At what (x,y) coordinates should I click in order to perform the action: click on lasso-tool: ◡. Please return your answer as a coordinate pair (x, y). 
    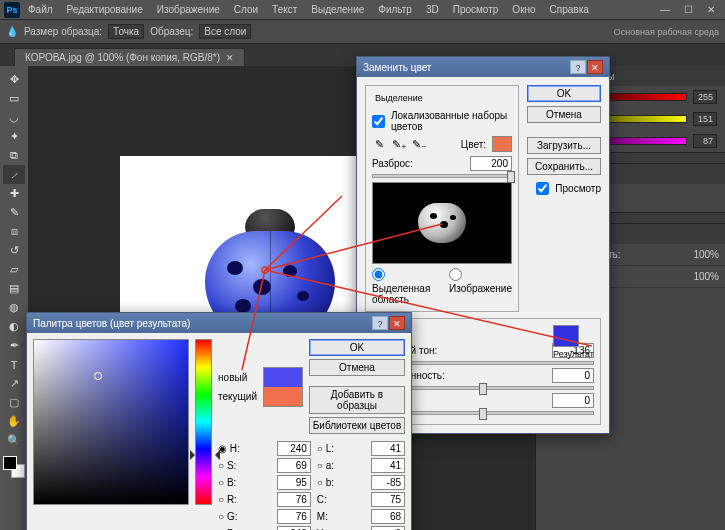
    Looking at the image, I should click on (14, 118).